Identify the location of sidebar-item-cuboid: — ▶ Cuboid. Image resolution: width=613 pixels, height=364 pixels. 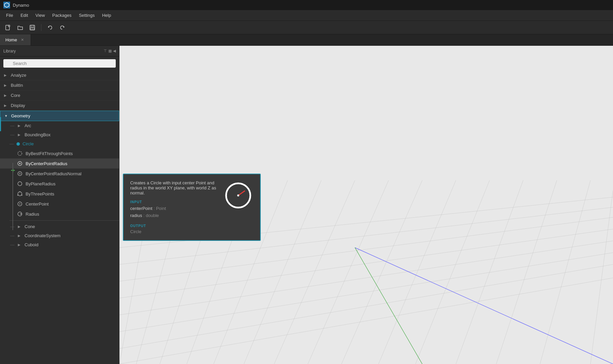
(60, 245).